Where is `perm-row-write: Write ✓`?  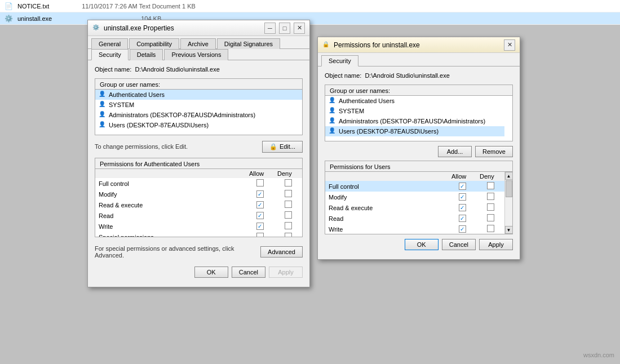 perm-row-write: Write ✓ is located at coordinates (198, 227).